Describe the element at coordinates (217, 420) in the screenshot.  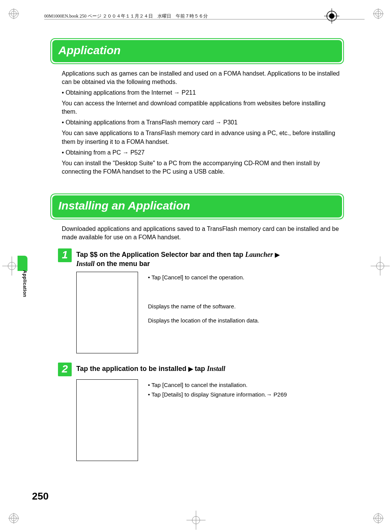
I see `step-notes: Tap [Cancel] to cancel the installation.…` at that location.